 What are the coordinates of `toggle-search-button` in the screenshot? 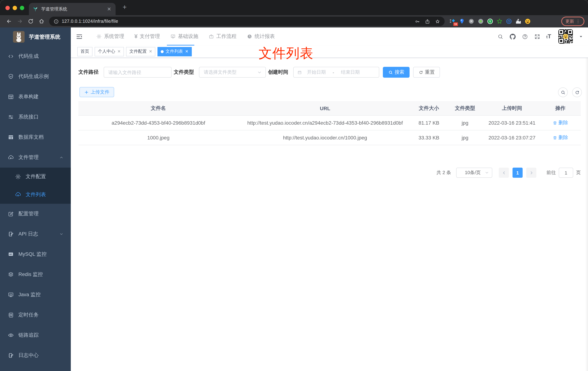 It's located at (563, 92).